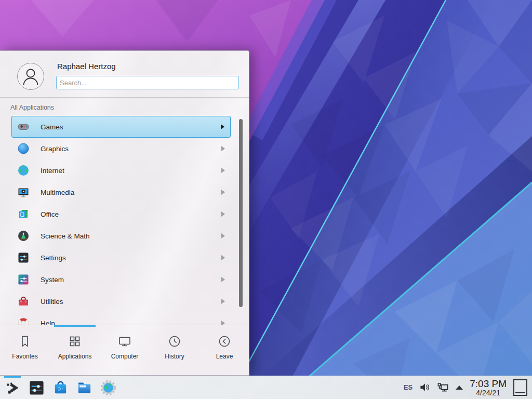 The image size is (532, 399). I want to click on menu-item-label: Help, so click(48, 322).